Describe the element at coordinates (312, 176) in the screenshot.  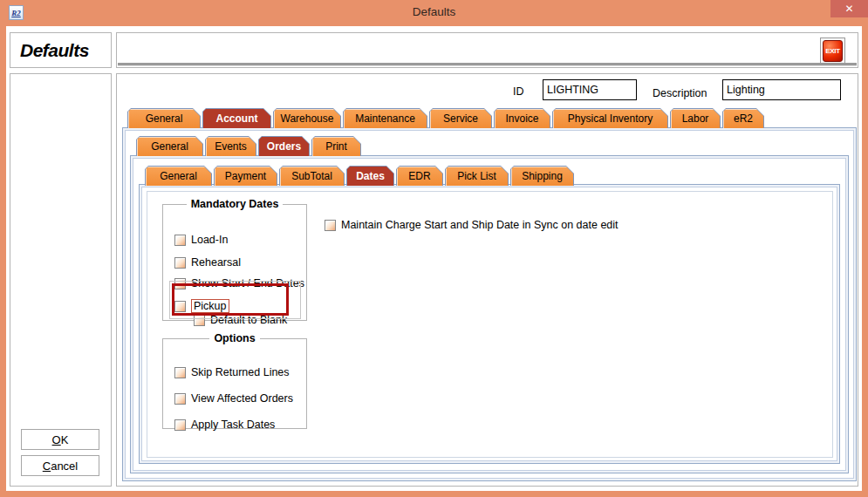
I see `tab-subtotal: SubTotal` at that location.